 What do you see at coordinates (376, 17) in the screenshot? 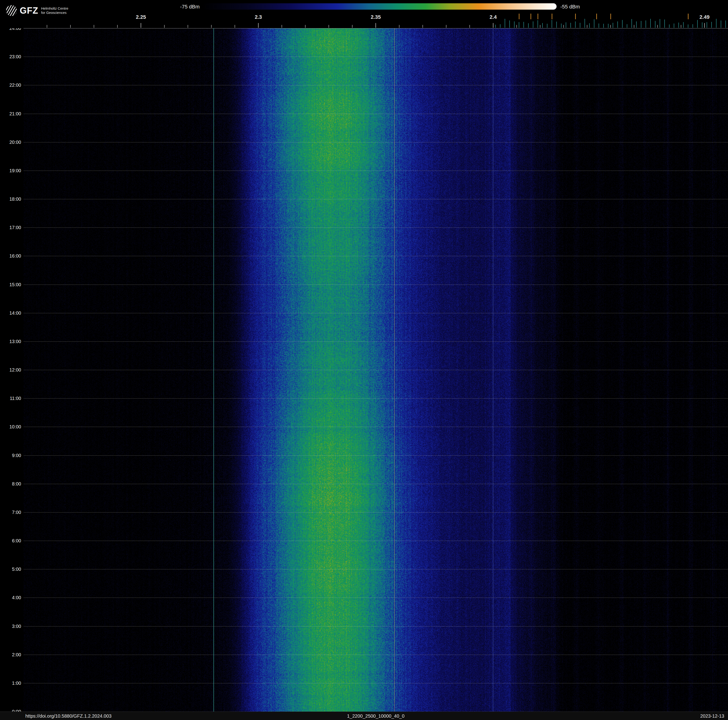
I see `freq-tick-label: 2.35` at bounding box center [376, 17].